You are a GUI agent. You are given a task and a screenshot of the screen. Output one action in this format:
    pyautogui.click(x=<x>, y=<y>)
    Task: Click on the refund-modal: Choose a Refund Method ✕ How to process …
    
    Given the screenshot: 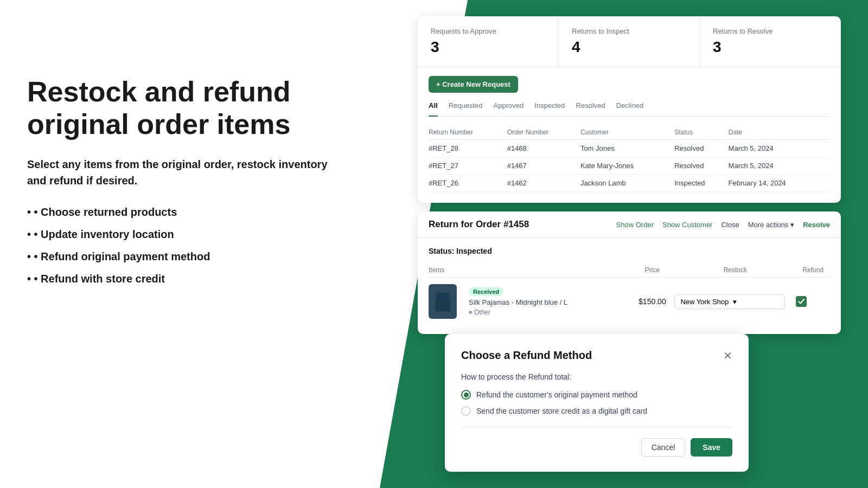 What is the action you would take?
    pyautogui.click(x=597, y=403)
    